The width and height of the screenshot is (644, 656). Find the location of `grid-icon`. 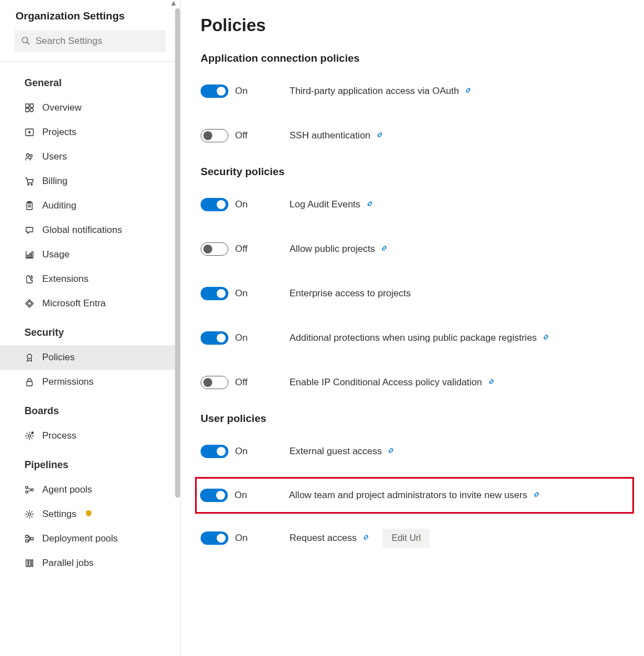

grid-icon is located at coordinates (29, 108).